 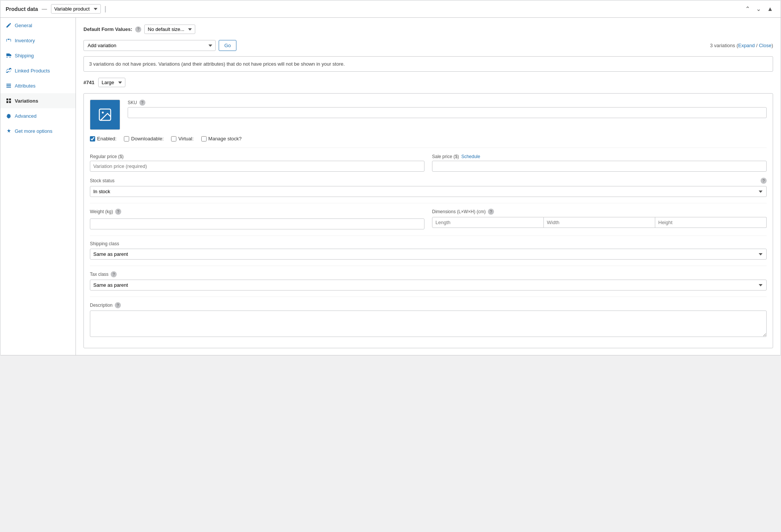 I want to click on tax-class-select: Same as parent, so click(x=428, y=285).